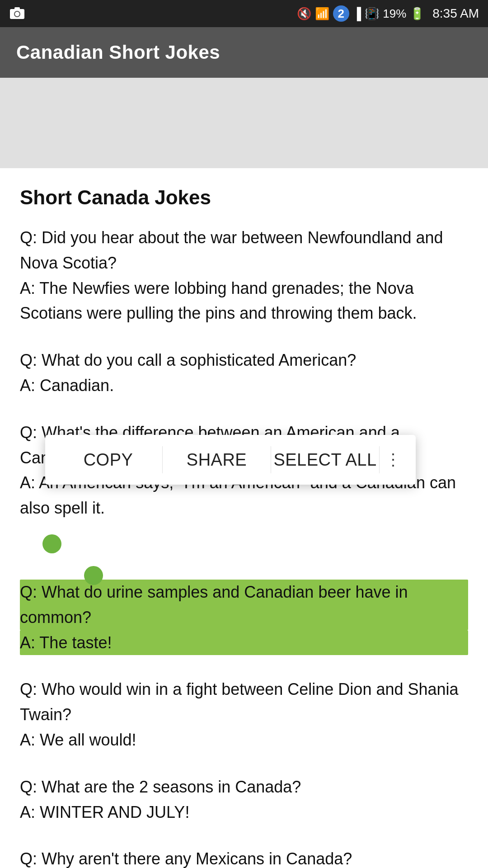  I want to click on joke-4: Q: What do urine samples and Canadian be…, so click(244, 618).